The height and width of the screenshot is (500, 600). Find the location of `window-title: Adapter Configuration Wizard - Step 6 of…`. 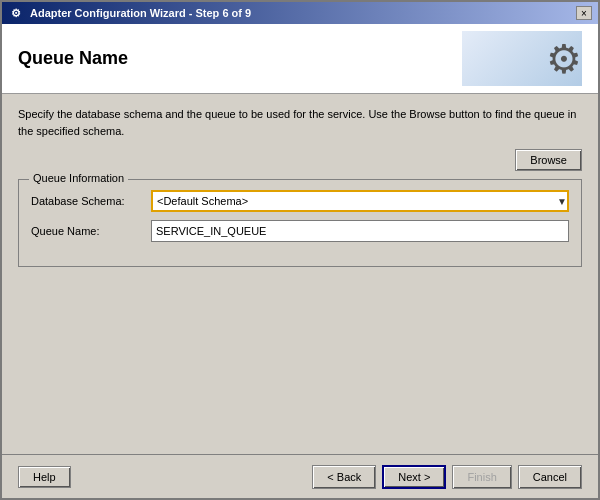

window-title: Adapter Configuration Wizard - Step 6 of… is located at coordinates (140, 13).